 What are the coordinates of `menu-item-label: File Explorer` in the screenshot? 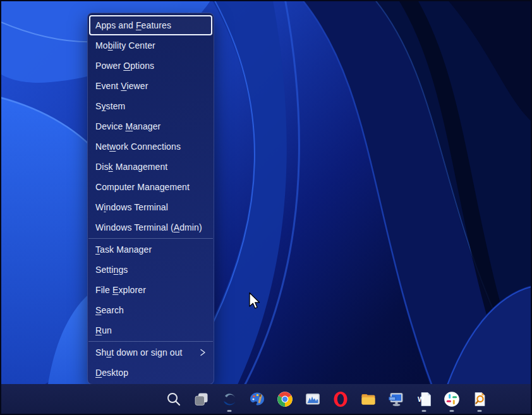 It's located at (121, 290).